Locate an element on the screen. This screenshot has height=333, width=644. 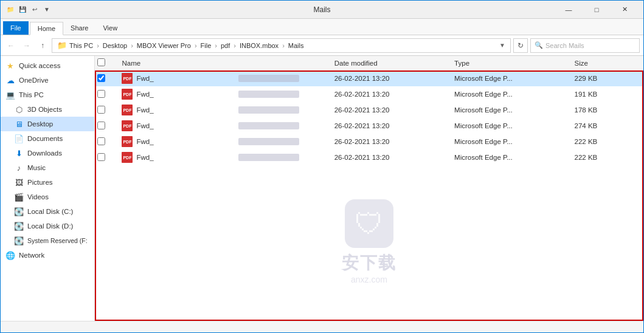
address-bar: 📁 This PC › Desktop › MBOX Viewer Pro › … is located at coordinates (281, 46).